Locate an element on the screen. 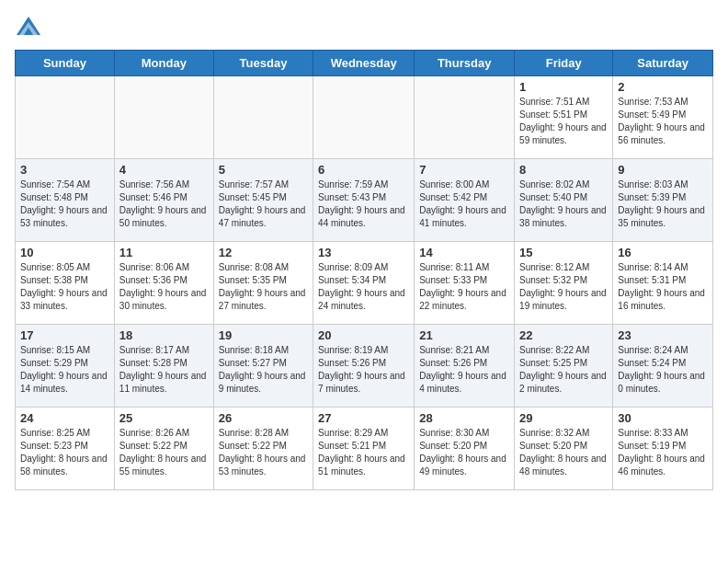  day-number: 17 is located at coordinates (64, 335).